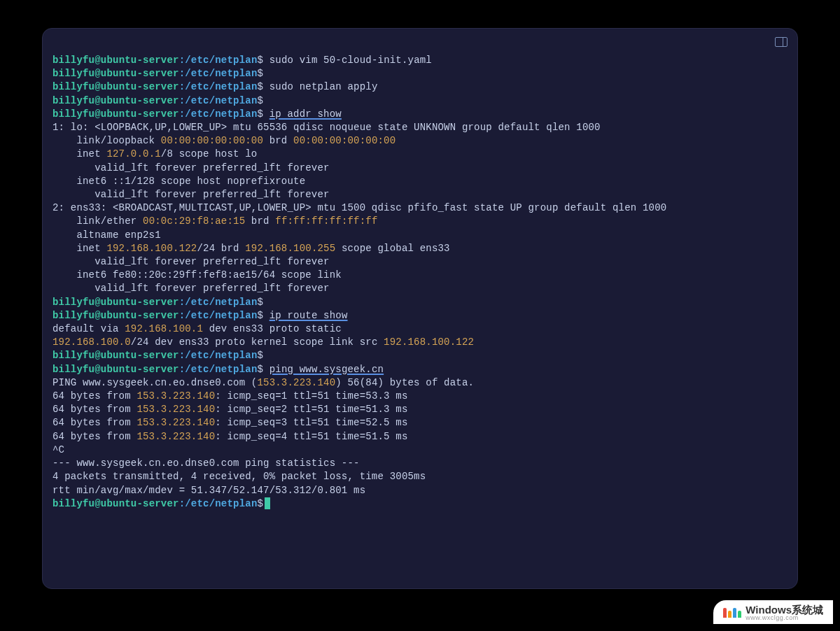 The width and height of the screenshot is (840, 631). I want to click on output-lo-header: 1: lo: <LOOPBACK,UP,LOWER_UP> mtu 65536 …, so click(420, 127).